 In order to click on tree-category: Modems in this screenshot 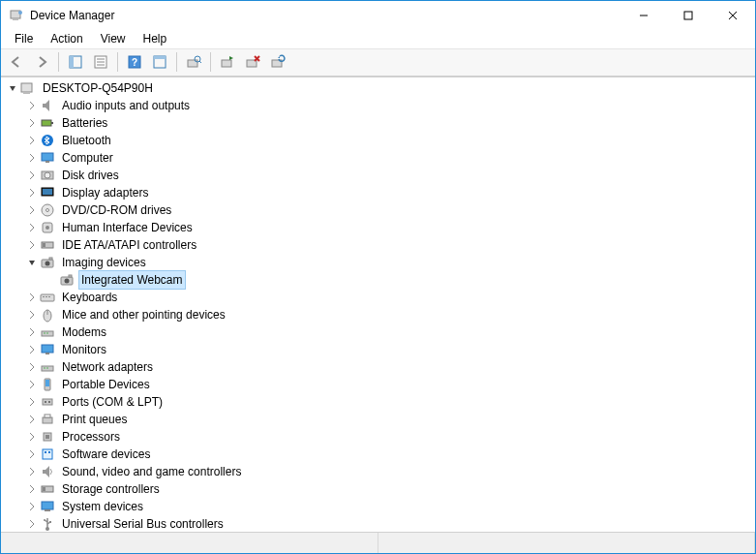, I will do `click(378, 332)`.